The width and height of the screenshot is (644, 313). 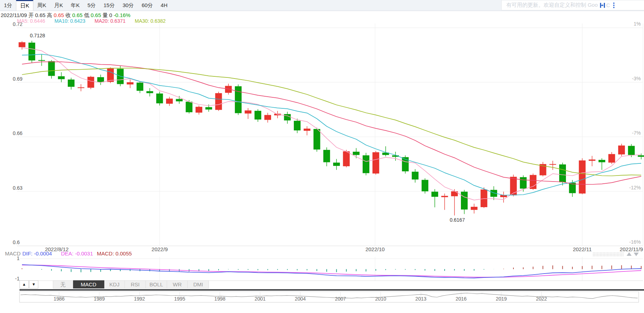 What do you see at coordinates (8, 5) in the screenshot?
I see `period-tab-1分: 1分` at bounding box center [8, 5].